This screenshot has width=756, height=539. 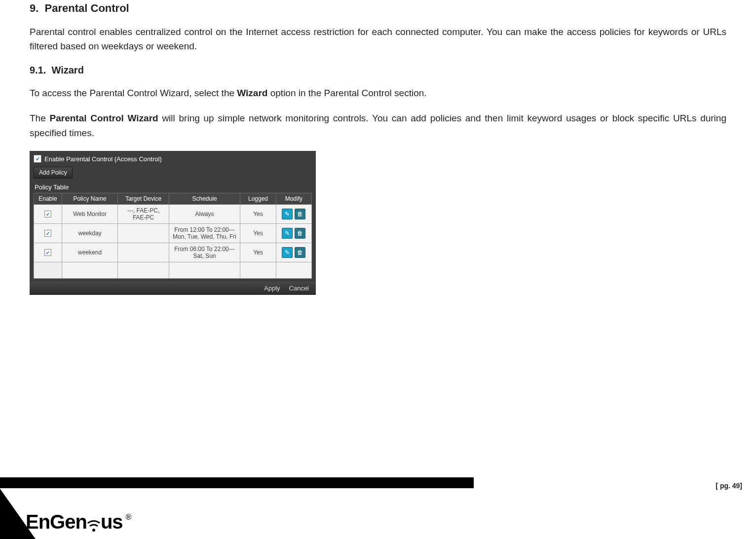 What do you see at coordinates (67, 70) in the screenshot?
I see `subsection-title: Wizard` at bounding box center [67, 70].